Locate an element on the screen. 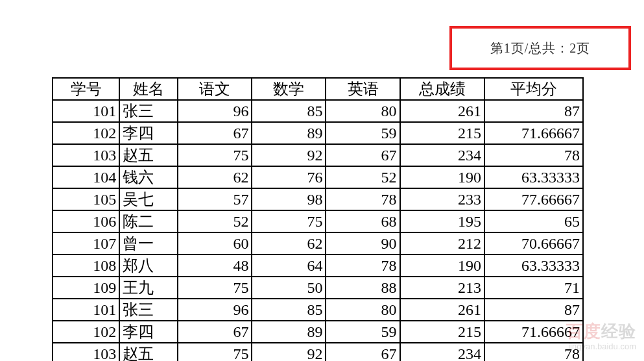 The image size is (644, 361). cell-total: 190 is located at coordinates (442, 266).